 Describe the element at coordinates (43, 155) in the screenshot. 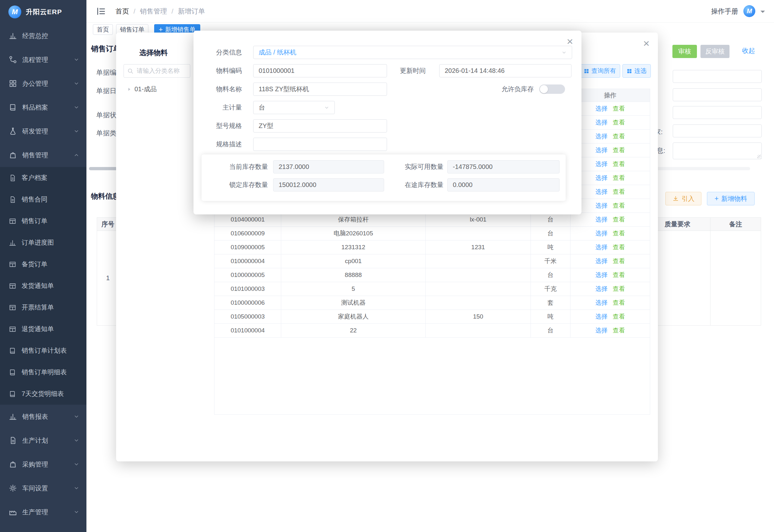

I see `sidebar-item-sales-mgmt: 销售管理` at that location.